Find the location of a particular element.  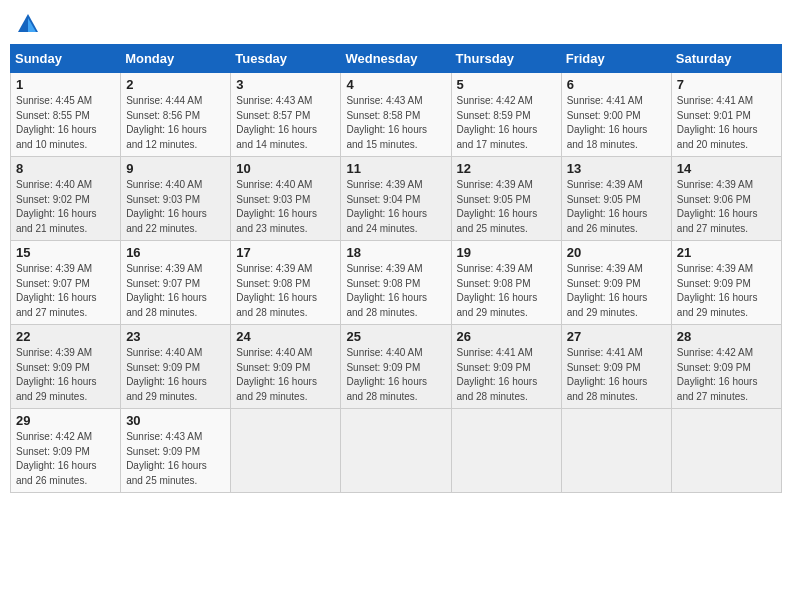

calendar-week-row: 22Sunrise: 4:39 AMSunset: 9:09 PMDayligh… is located at coordinates (396, 367).